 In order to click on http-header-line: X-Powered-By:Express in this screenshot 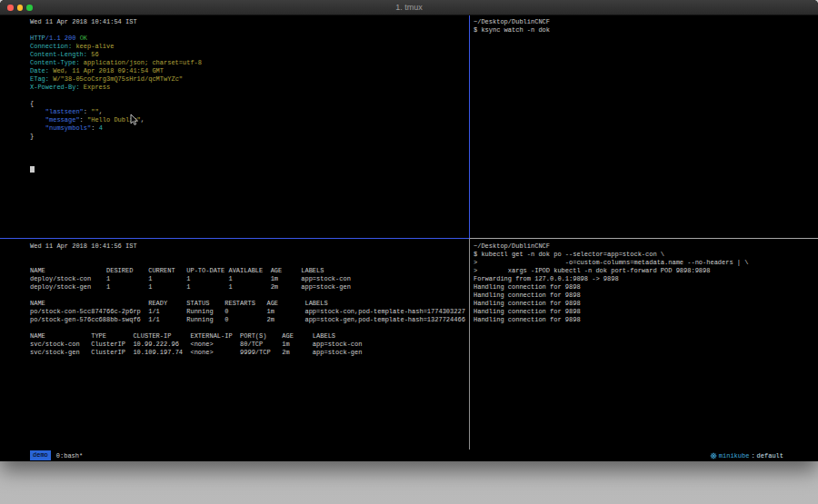, I will do `click(249, 87)`.